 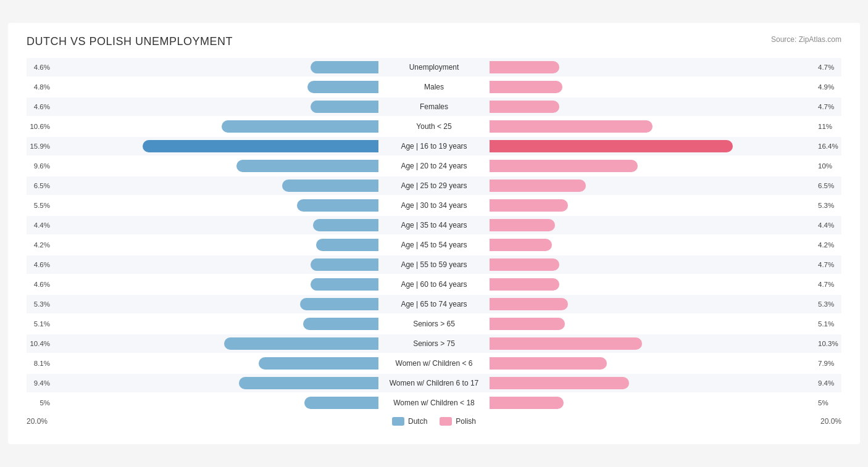 What do you see at coordinates (830, 166) in the screenshot?
I see `value-right: 10%` at bounding box center [830, 166].